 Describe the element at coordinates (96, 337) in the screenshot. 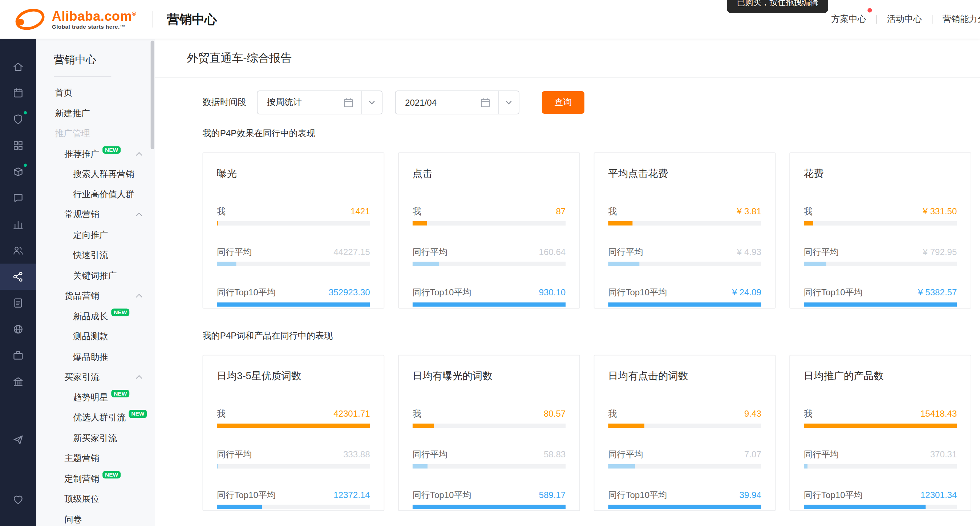

I see `sidebar-item-测品测款: 测品测款` at that location.